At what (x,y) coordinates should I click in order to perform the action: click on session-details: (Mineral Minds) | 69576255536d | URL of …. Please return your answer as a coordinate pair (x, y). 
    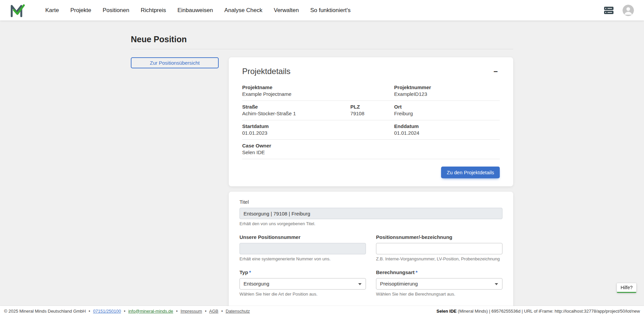
    Looking at the image, I should click on (548, 311).